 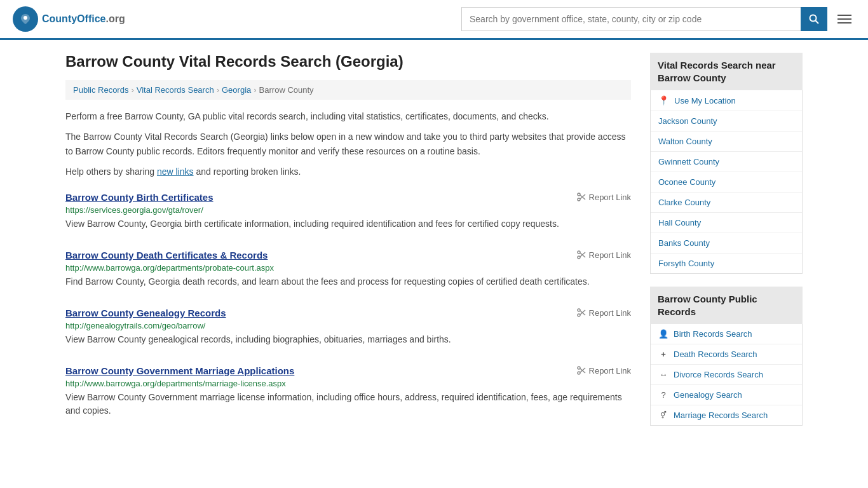 What do you see at coordinates (688, 121) in the screenshot?
I see `jackson-county-link: Jackson County` at bounding box center [688, 121].